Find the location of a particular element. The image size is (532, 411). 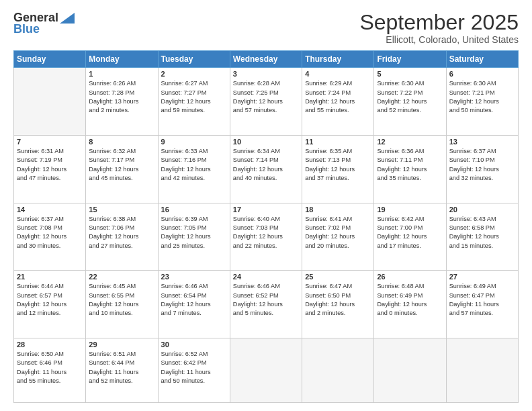

daylight-continuation: and 59 minutes. is located at coordinates (183, 110).